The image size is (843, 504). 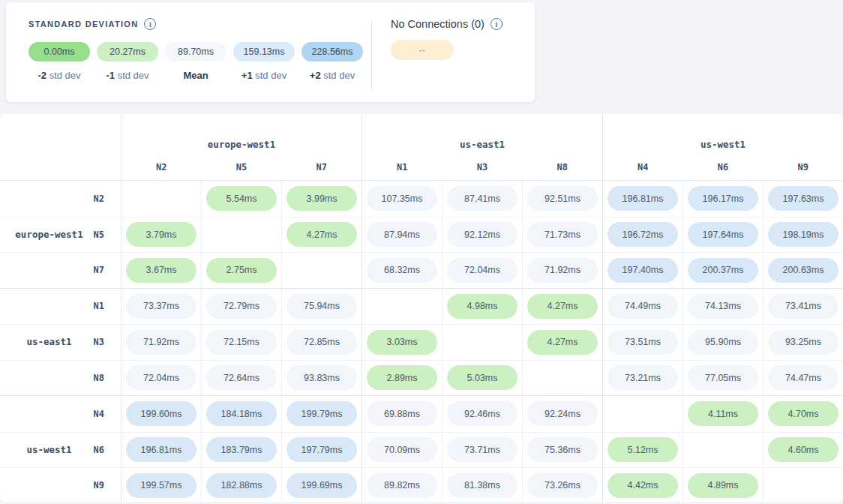 What do you see at coordinates (242, 270) in the screenshot?
I see `latency-pill: 2.75ms` at bounding box center [242, 270].